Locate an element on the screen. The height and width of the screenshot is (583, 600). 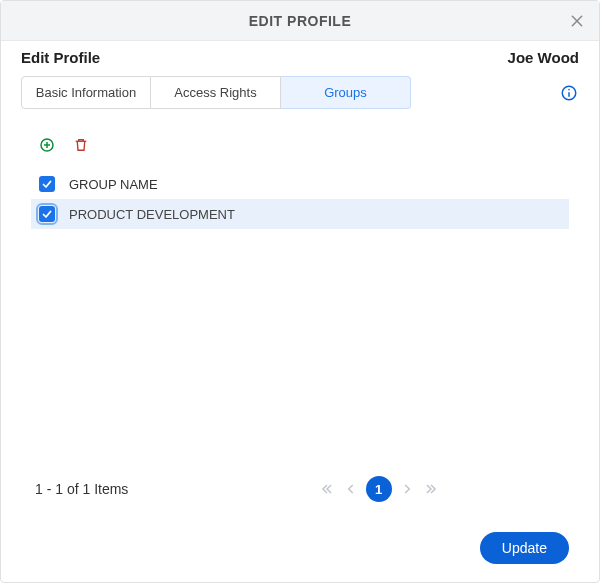
pagination-count: 1 - 1 of 1 Items is located at coordinates (82, 489).